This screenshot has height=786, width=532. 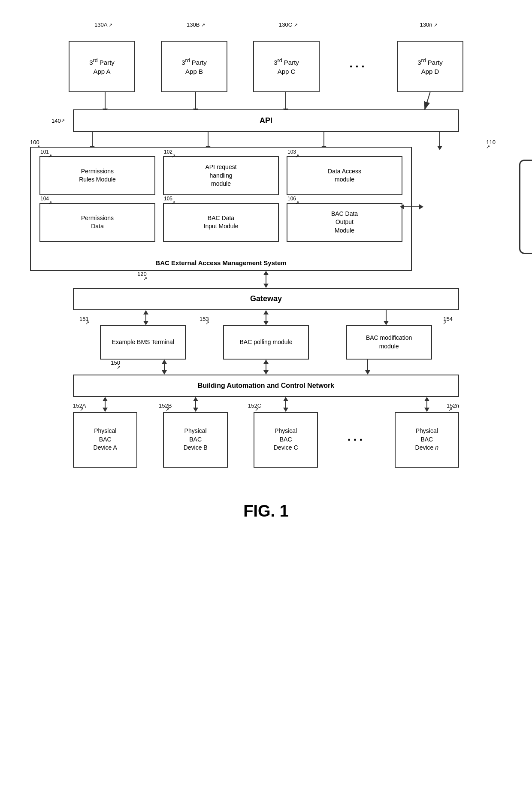 I want to click on mod-104: 104 ↗ PermissionsData, so click(x=97, y=222).